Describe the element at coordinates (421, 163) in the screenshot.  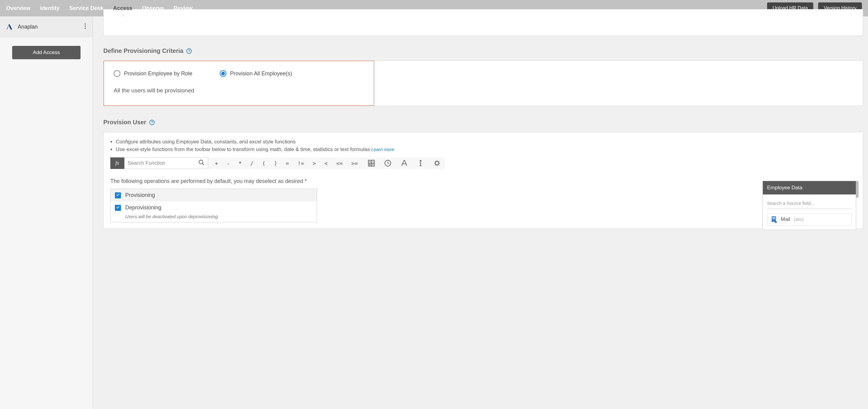
I see `info-icon` at that location.